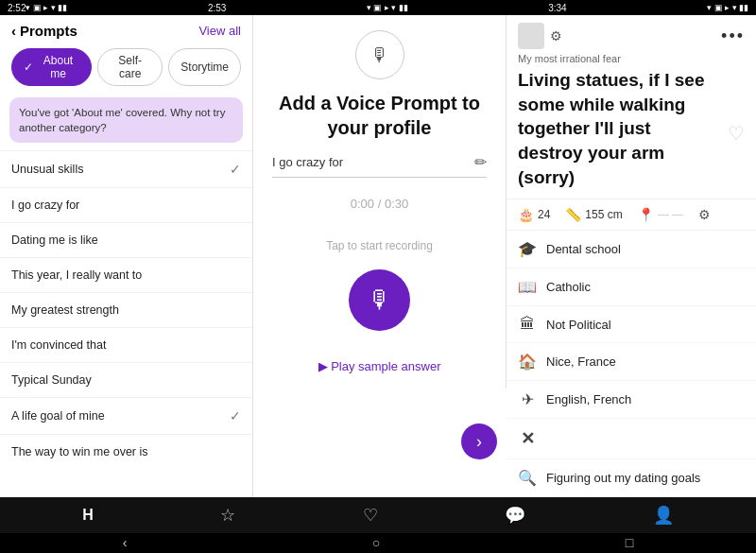 The height and width of the screenshot is (553, 756). I want to click on list-item: 📖 Catholic, so click(631, 287).